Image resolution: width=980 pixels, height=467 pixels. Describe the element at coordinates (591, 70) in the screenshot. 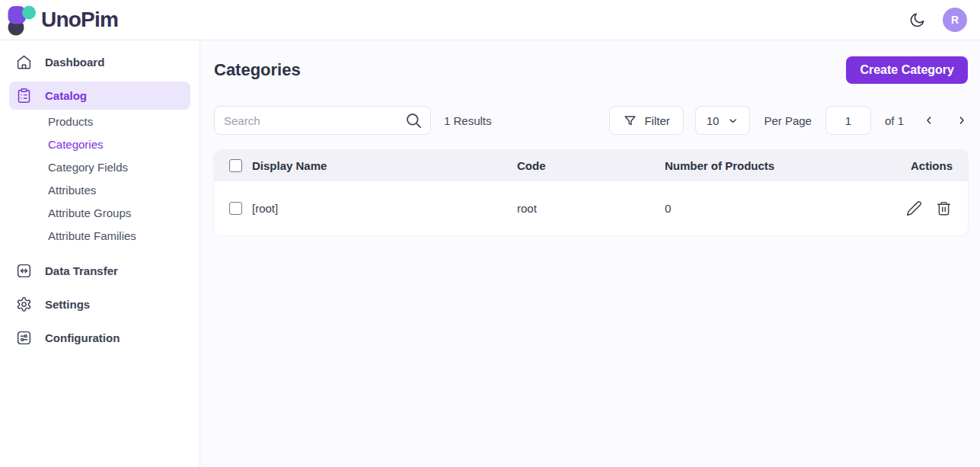

I see `page-header: Categories Create Category` at that location.